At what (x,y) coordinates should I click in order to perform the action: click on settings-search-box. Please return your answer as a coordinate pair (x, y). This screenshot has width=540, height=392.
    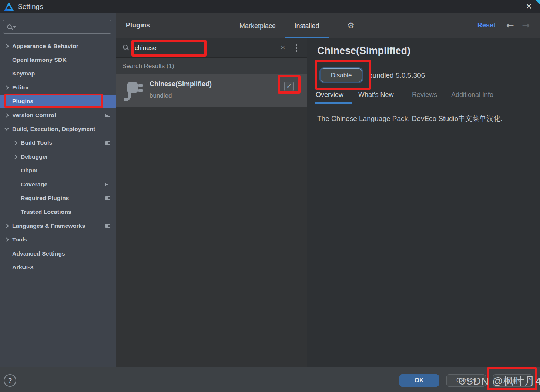
    Looking at the image, I should click on (57, 27).